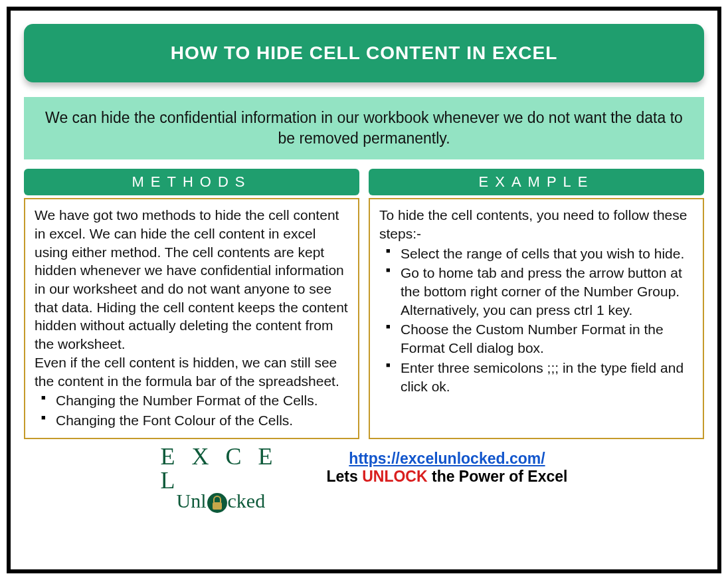 This screenshot has height=580, width=728. What do you see at coordinates (395, 476) in the screenshot?
I see `tag-unlock: UNLOCK` at bounding box center [395, 476].